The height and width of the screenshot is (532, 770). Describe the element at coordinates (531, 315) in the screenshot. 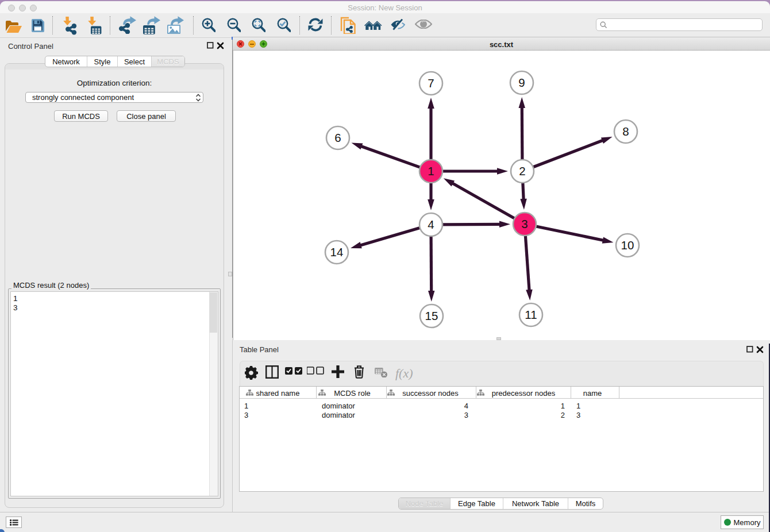

I see `svg-text: 11` at that location.